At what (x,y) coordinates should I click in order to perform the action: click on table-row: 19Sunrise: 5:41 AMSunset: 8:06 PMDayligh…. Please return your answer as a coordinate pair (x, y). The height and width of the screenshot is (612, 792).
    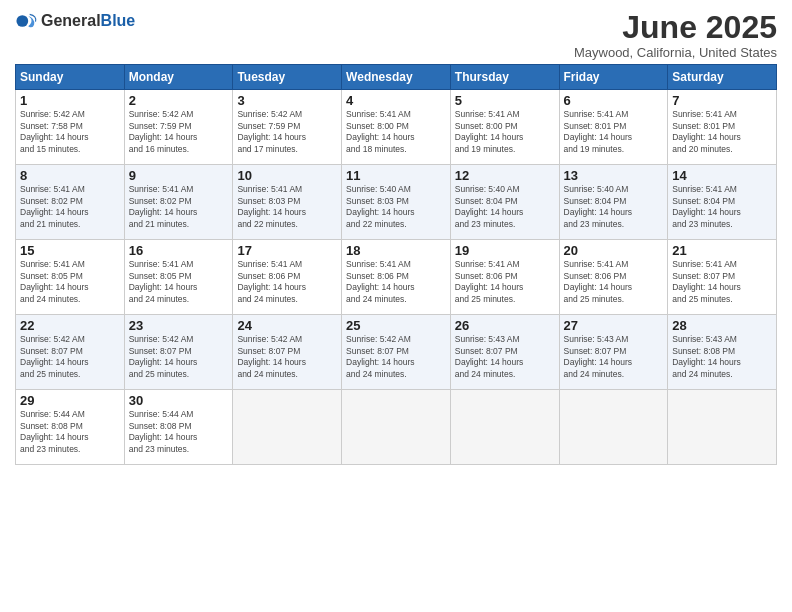
    Looking at the image, I should click on (504, 278).